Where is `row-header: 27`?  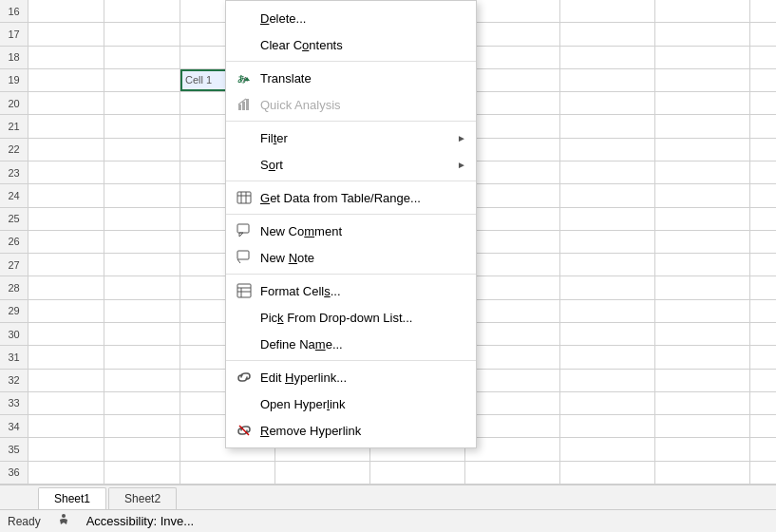
row-header: 27 is located at coordinates (14, 264).